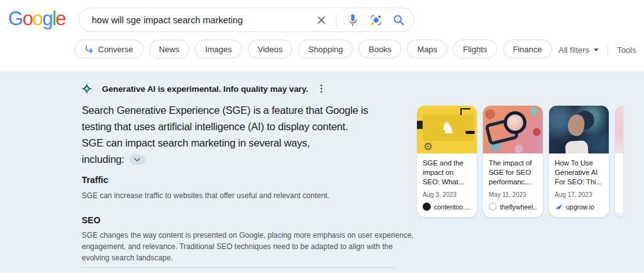 The width and height of the screenshot is (644, 273). Describe the element at coordinates (427, 49) in the screenshot. I see `tab-maps: Maps` at that location.